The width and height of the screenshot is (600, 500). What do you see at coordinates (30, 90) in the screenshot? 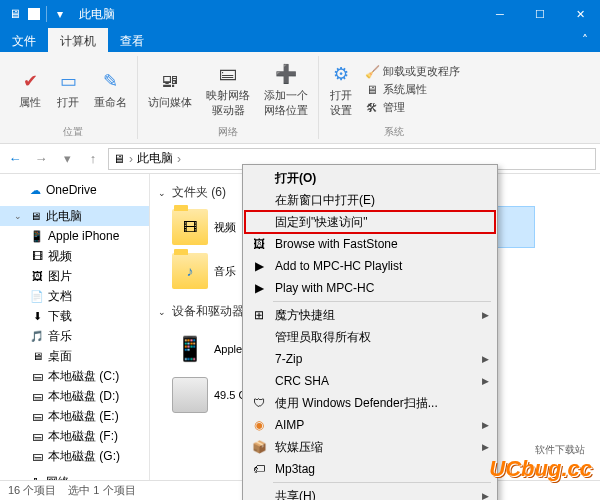
I see `properties-button: ✔ 属性` at bounding box center [30, 90].